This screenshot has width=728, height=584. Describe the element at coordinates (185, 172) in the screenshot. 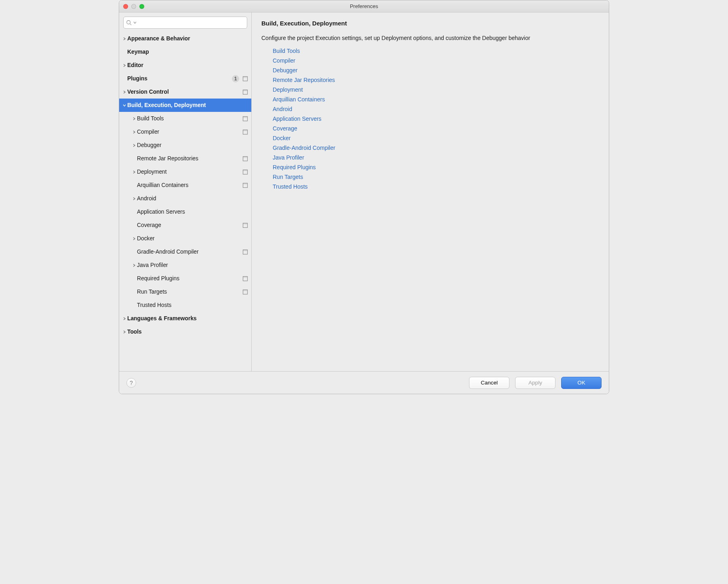

I see `tree-item: Deployment` at that location.